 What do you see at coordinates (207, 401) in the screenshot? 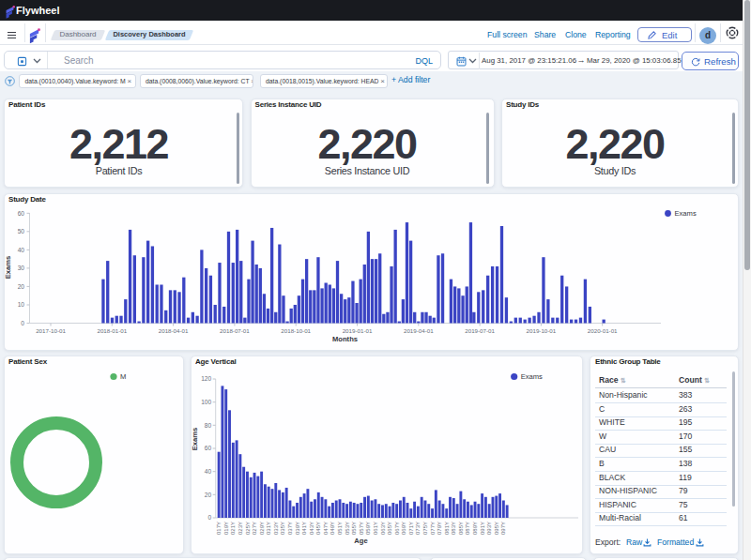
I see `svg-text: 100` at bounding box center [207, 401].